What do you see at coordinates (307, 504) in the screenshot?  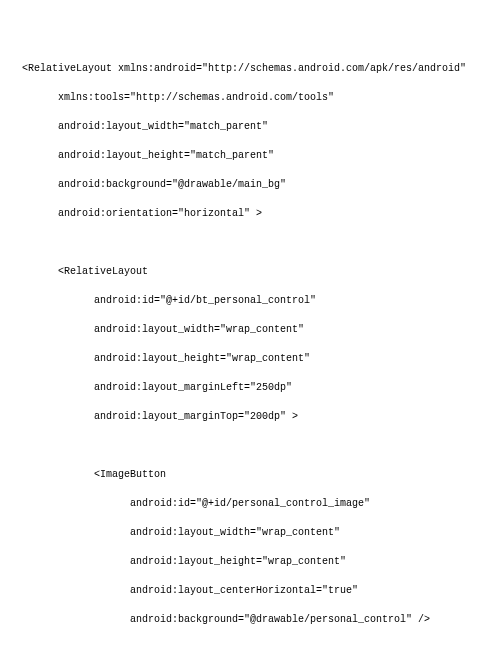 I see `ib1-attr: android:id="@+id/personal_control_image"` at bounding box center [307, 504].